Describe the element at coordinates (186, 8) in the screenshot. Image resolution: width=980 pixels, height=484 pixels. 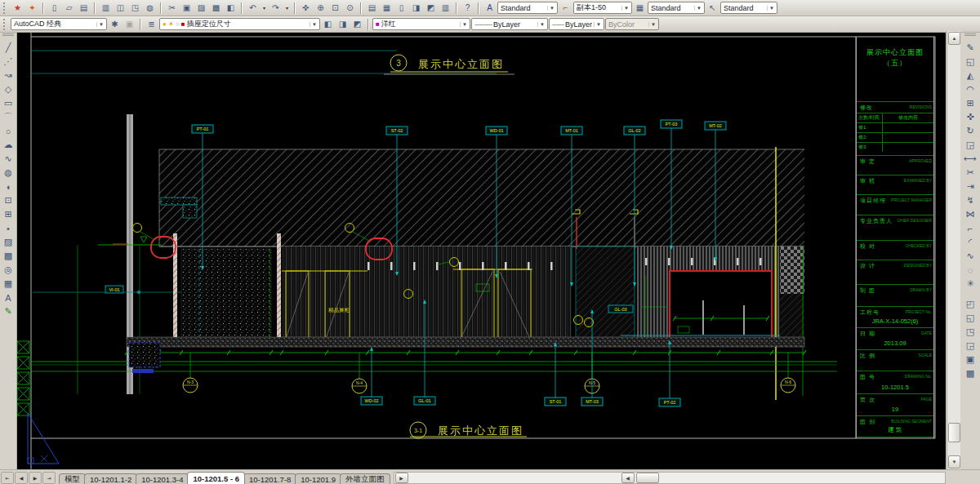
I see `copy-clip-icon: ▣` at that location.